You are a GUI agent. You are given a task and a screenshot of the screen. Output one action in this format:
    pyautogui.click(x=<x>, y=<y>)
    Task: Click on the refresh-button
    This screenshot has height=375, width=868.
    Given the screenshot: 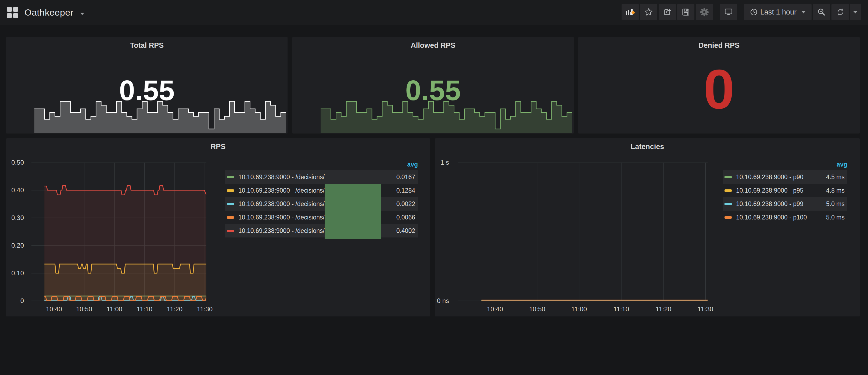 What is the action you would take?
    pyautogui.click(x=840, y=12)
    